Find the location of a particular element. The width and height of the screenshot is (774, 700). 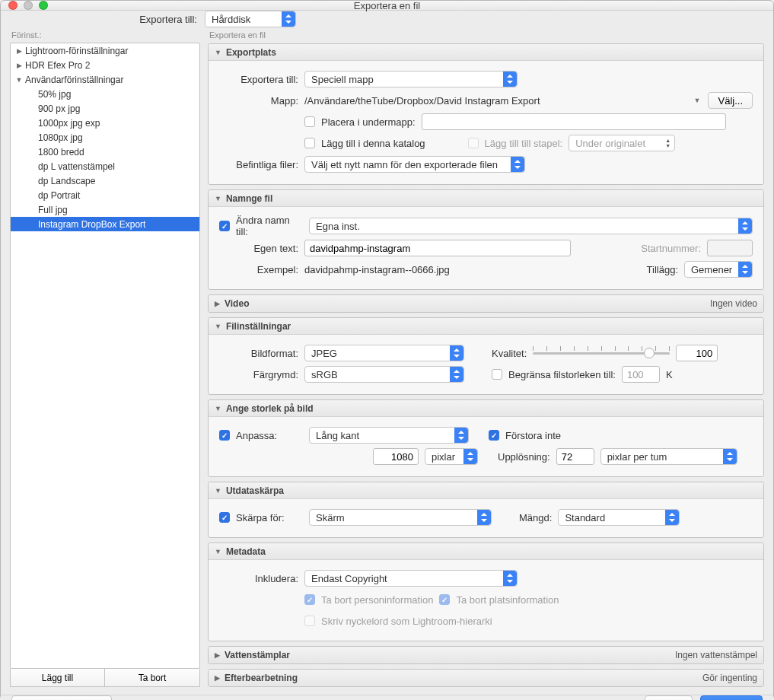

dimension-input is located at coordinates (396, 457).